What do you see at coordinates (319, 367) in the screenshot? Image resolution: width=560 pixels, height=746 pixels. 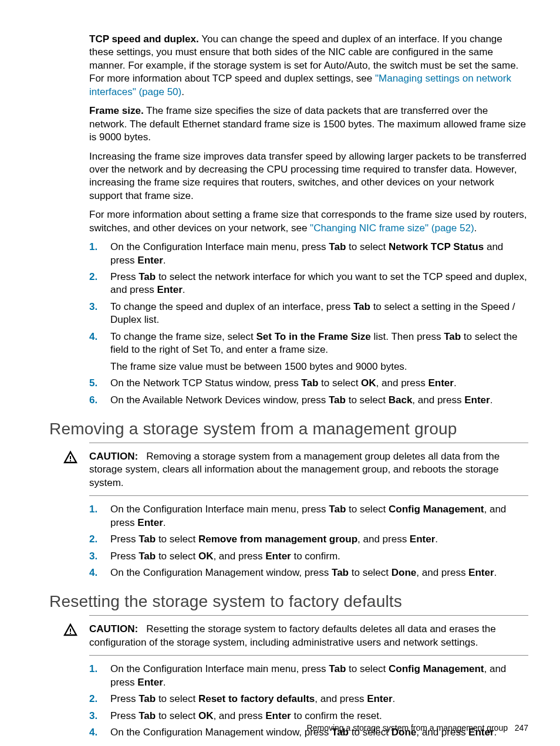 I see `step-subtext: The frame size value must be between 150…` at bounding box center [319, 367].